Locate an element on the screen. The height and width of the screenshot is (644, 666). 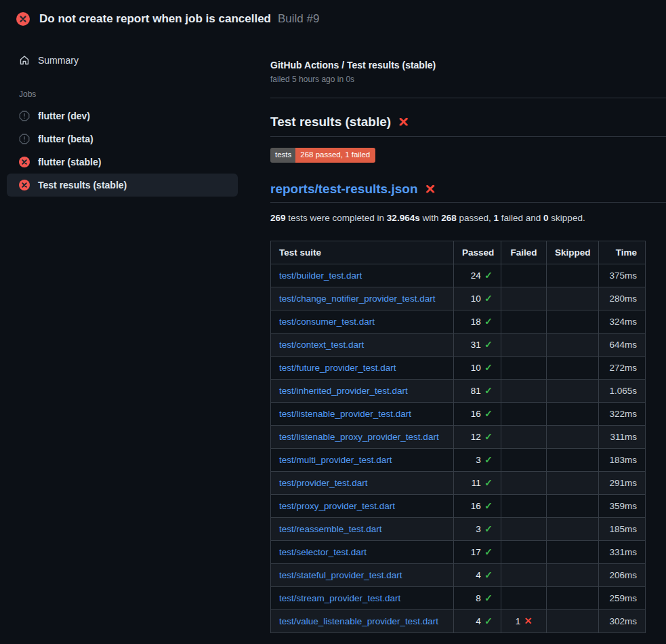
table-row: test/consumer_test.dart18✓324ms is located at coordinates (458, 321).